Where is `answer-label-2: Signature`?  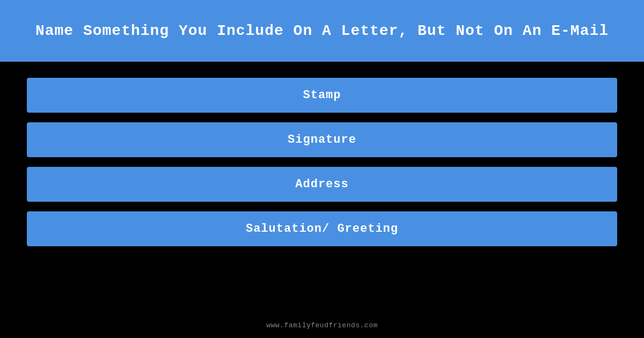 answer-label-2: Signature is located at coordinates (322, 139).